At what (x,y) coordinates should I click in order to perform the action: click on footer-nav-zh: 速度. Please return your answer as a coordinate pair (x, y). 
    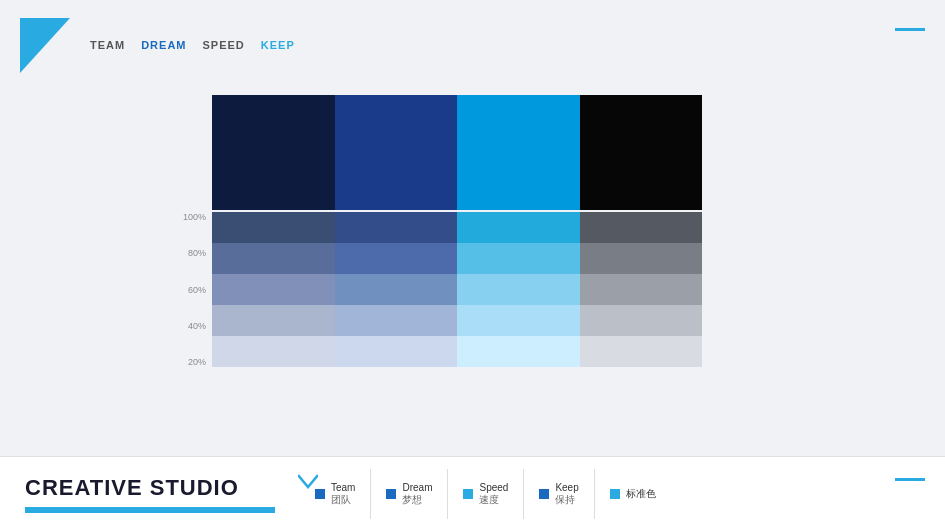
    Looking at the image, I should click on (494, 500).